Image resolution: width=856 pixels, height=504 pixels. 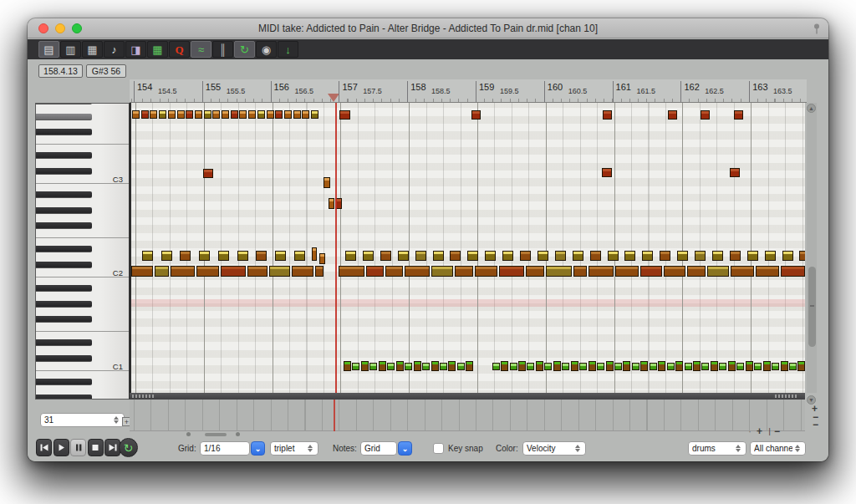 What do you see at coordinates (95, 448) in the screenshot?
I see `stop-button` at bounding box center [95, 448].